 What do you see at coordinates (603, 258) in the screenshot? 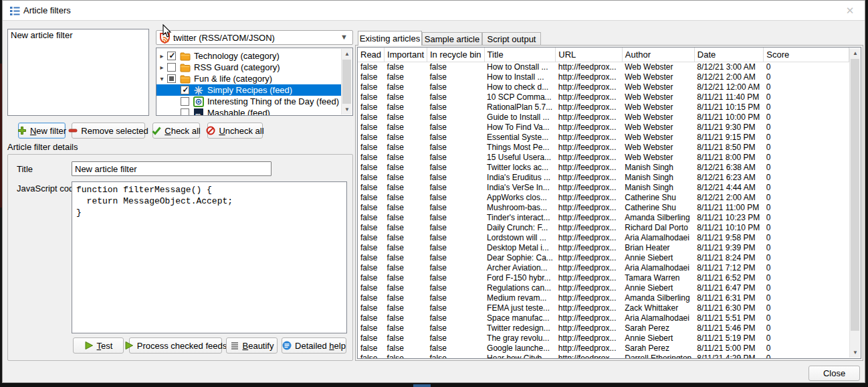
I see `table-row: falsefalsefalseDear Sophie: Ca...http://…` at bounding box center [603, 258].